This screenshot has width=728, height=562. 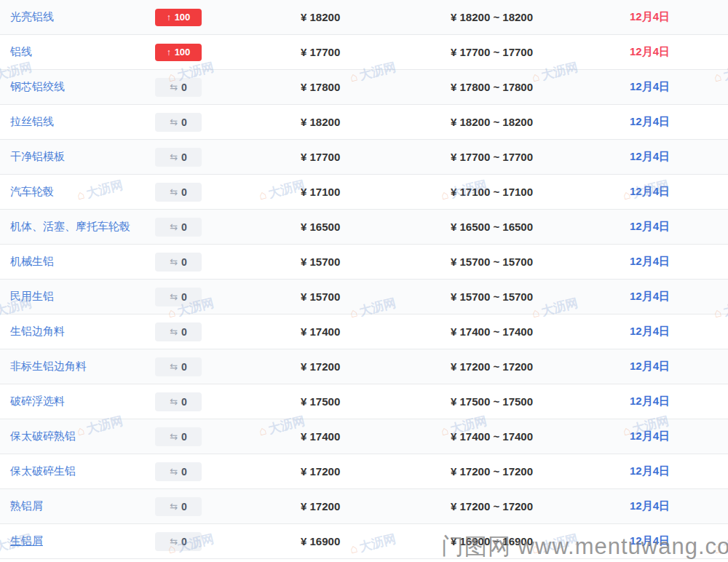 I want to click on table-row: 生铝屑 ⇆ 0 ¥ 16900 ¥ 16900 ~ 16900 12月4日, so click(x=364, y=542).